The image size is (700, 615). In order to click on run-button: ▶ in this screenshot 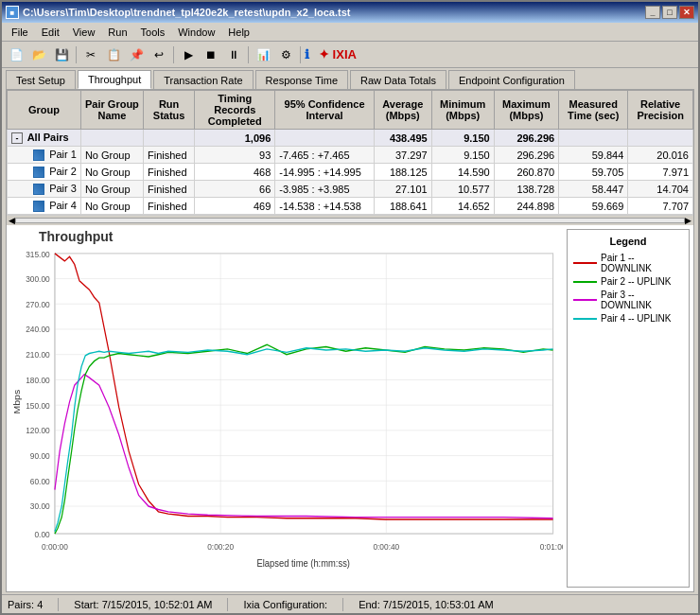, I will do `click(188, 55)`.